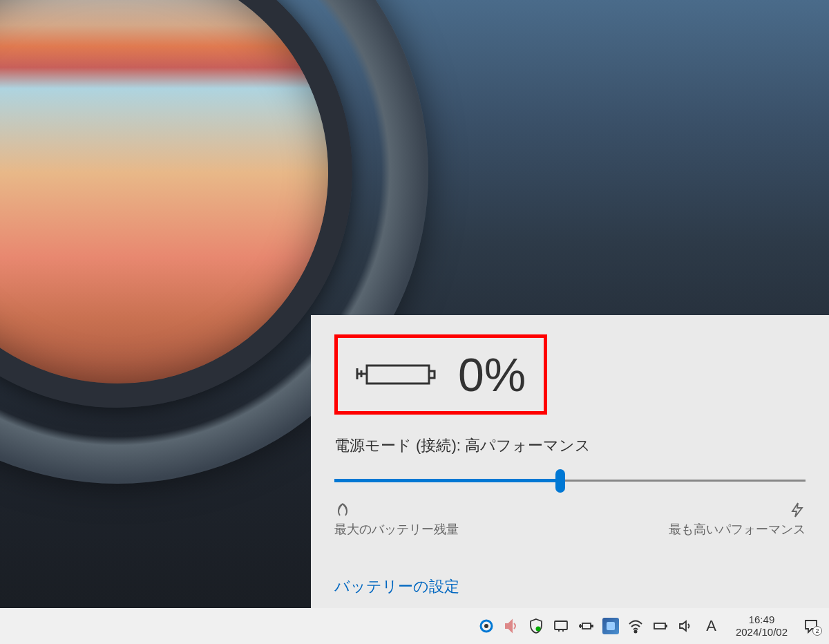 The image size is (829, 644). I want to click on taskbar: A 16:49 2024/10/02 2, so click(414, 626).